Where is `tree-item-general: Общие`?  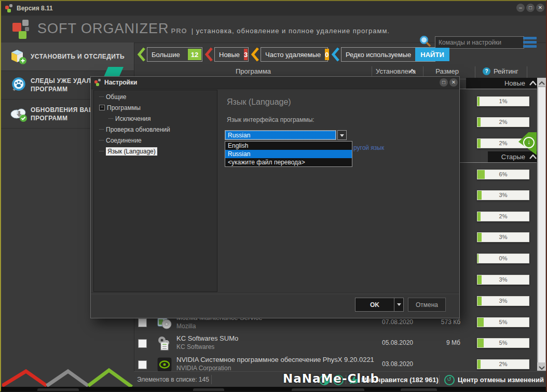
tree-item-general: Общие is located at coordinates (158, 96).